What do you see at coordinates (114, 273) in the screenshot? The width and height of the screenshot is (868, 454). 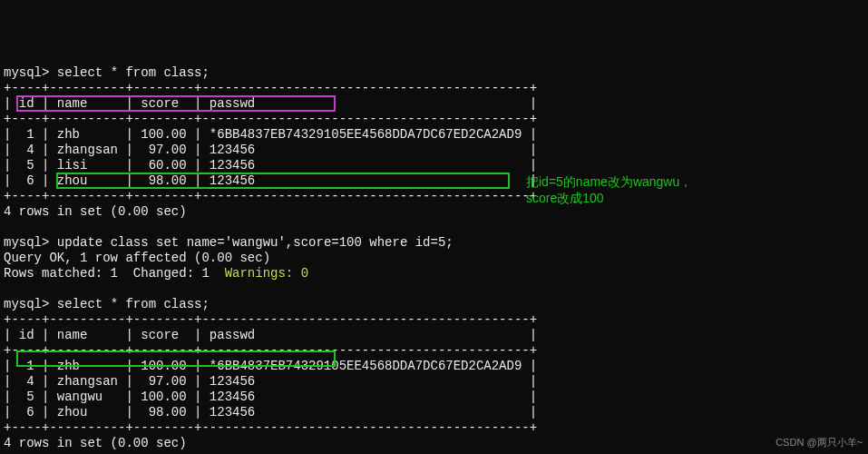 I see `query-status: Rows matched: 1 Changed: 1` at bounding box center [114, 273].